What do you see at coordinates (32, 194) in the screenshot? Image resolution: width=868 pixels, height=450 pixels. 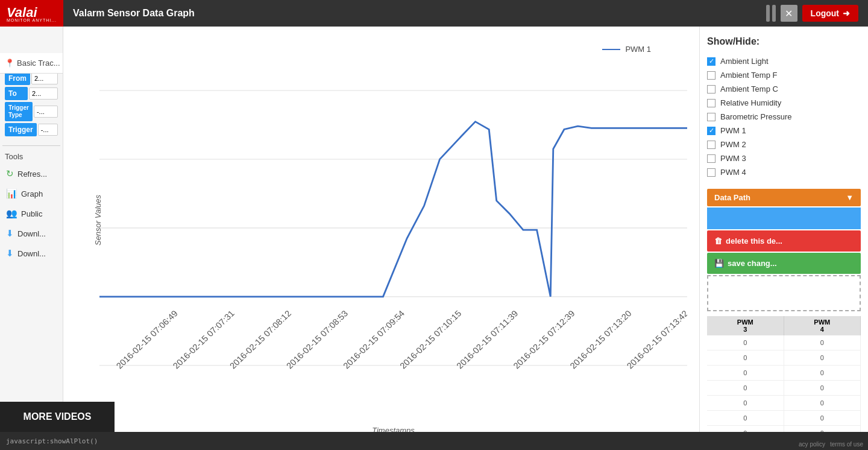 I see `graph-label: Graph` at bounding box center [32, 194].